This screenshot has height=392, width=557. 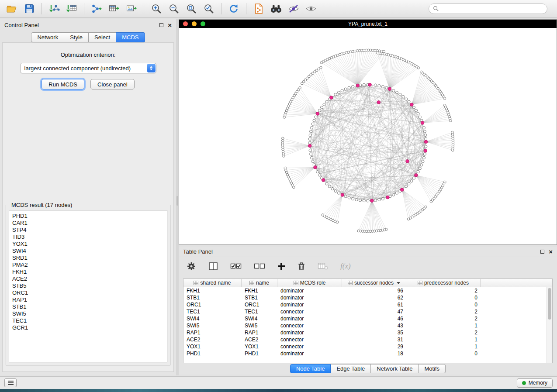 I want to click on unselect-all-button, so click(x=259, y=266).